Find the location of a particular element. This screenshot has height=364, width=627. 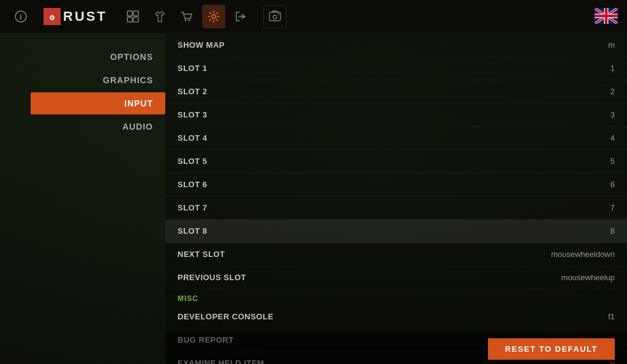

setting-label-slot-7: SLOT 7 is located at coordinates (192, 208).